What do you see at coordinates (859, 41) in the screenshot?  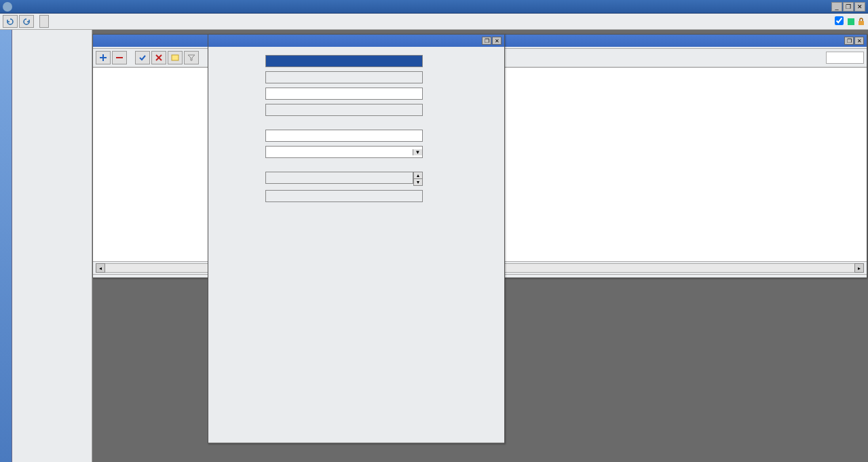 I see `window-close-button: ✕` at bounding box center [859, 41].